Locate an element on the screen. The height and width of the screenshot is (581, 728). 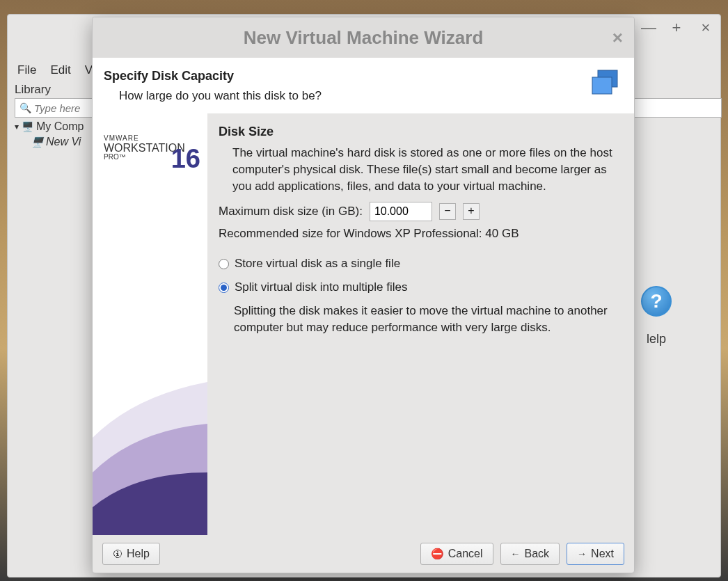
menu-bar: File Edit Vi is located at coordinates (56, 70).